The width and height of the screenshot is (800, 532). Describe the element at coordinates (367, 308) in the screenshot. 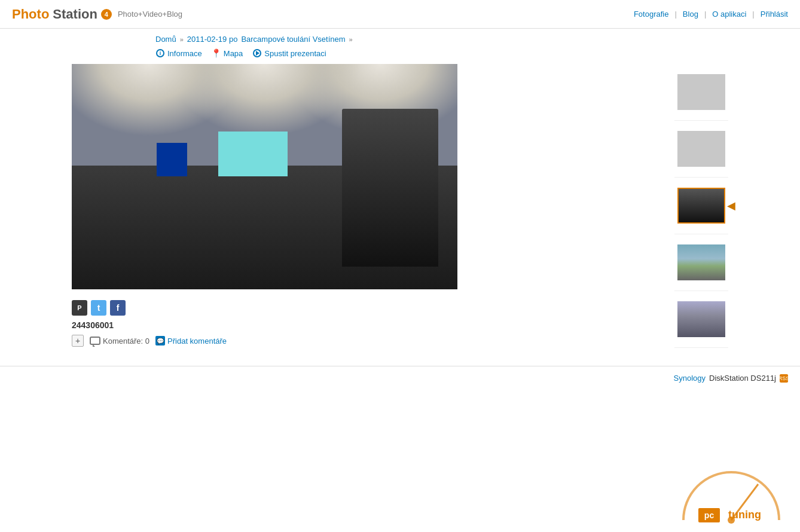

I see `photo-actions: P t f` at that location.